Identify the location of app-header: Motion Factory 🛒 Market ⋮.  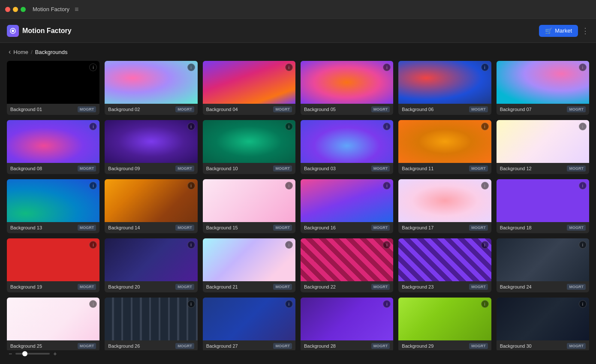
(298, 31).